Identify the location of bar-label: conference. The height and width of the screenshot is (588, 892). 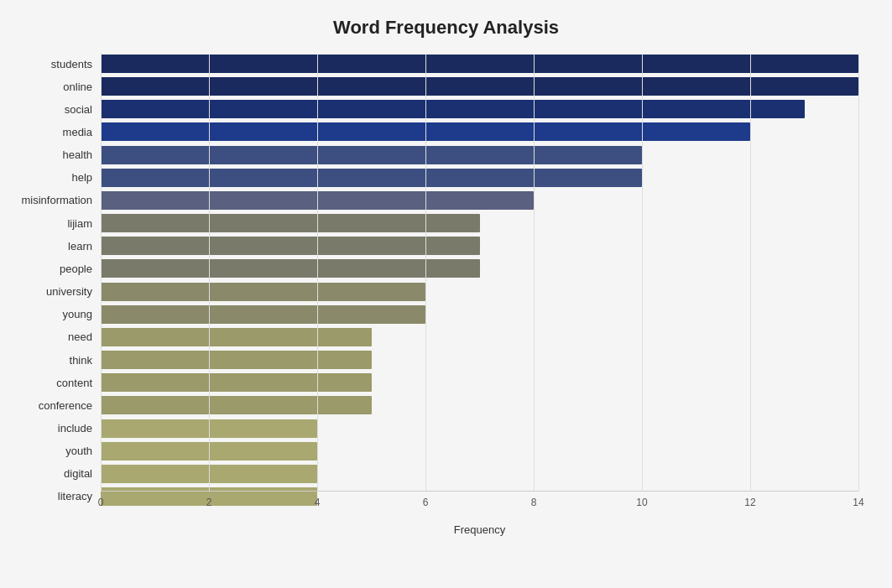
(55, 406).